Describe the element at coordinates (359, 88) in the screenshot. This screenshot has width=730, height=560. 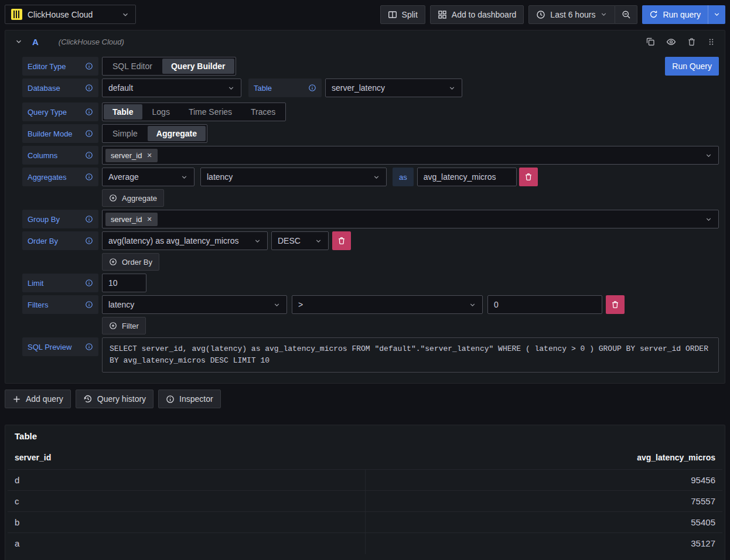
I see `table-value: server_latency` at that location.